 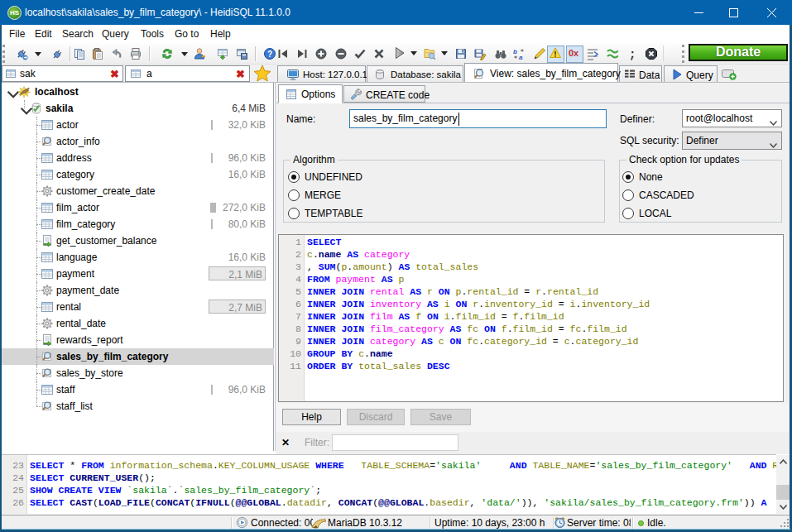 I want to click on svg-text: a, so click(x=521, y=57).